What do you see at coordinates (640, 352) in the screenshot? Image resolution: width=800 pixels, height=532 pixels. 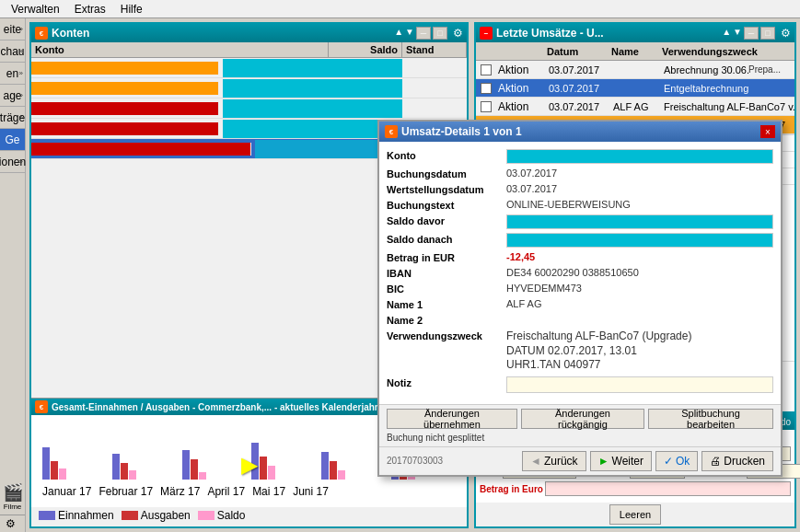 I see `verwendung-line2: DATUM 02.07.2017, 13.01` at bounding box center [640, 352].